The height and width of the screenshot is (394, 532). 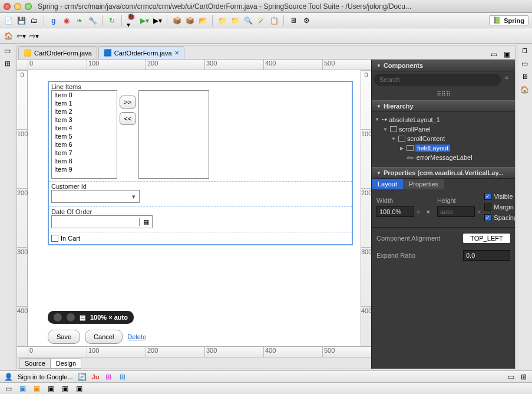 What do you see at coordinates (443, 94) in the screenshot?
I see `drag-handle-icon: ⠿⠿⠿` at bounding box center [443, 94].